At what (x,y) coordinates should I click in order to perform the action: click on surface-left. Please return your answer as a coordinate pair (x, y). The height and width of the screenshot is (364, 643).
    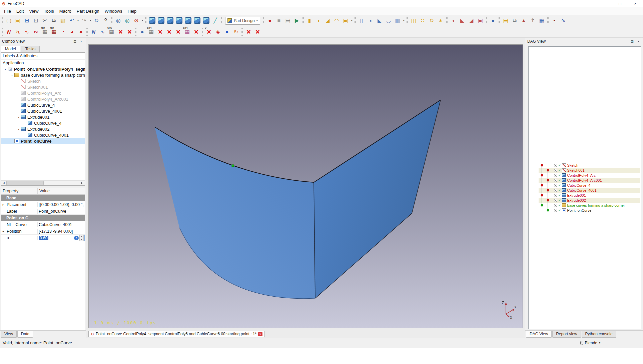
    Looking at the image, I should click on (235, 213).